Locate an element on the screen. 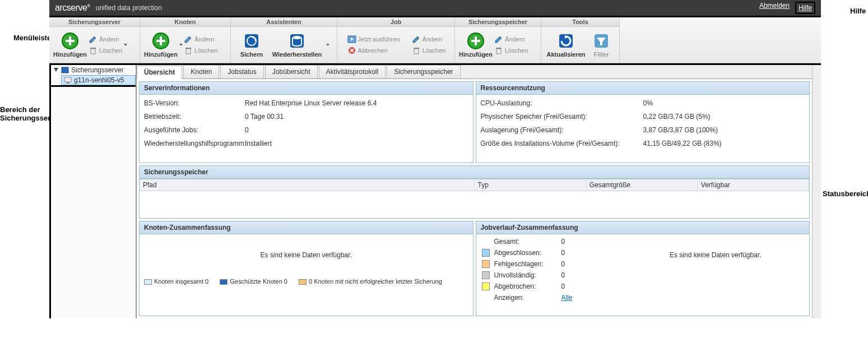  edit-job-button: Ändern is located at coordinates (429, 39).